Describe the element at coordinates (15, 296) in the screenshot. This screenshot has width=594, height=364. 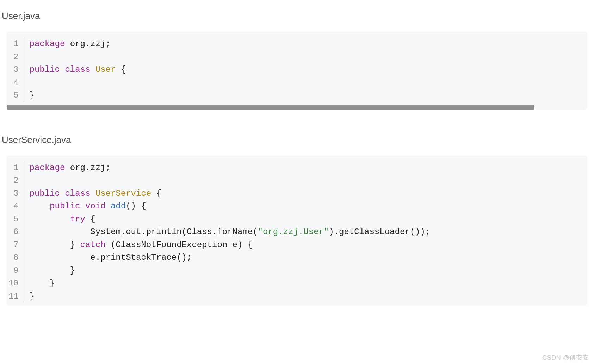
I see `line-number: 11` at that location.